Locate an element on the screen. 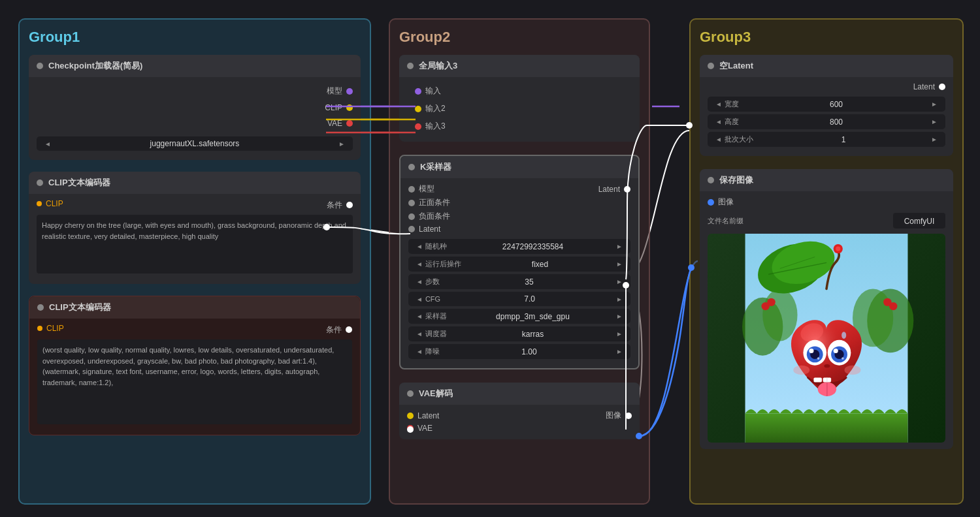 The height and width of the screenshot is (517, 980). denoise-prev: ◄ is located at coordinates (419, 351).